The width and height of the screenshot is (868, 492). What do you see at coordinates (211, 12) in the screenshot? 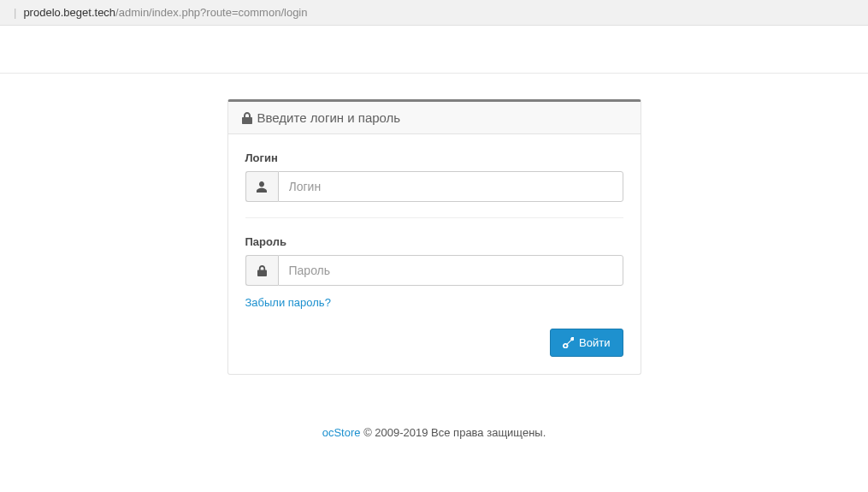
I see `url-path: /admin/index.php?route=common/login` at bounding box center [211, 12].